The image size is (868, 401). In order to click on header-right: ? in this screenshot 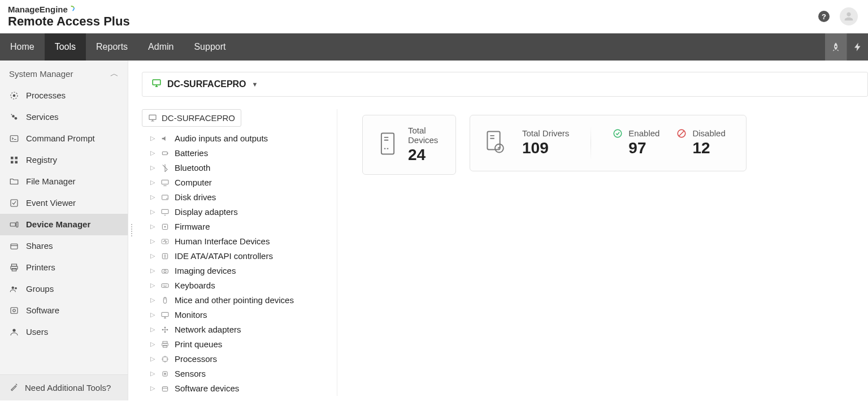, I will do `click(838, 16)`.